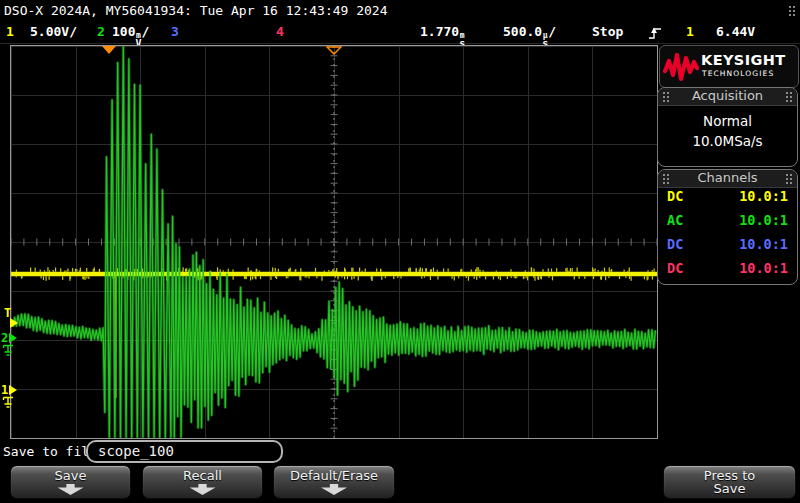 The width and height of the screenshot is (800, 503). I want to click on softkey-recall-button: Recall, so click(202, 482).